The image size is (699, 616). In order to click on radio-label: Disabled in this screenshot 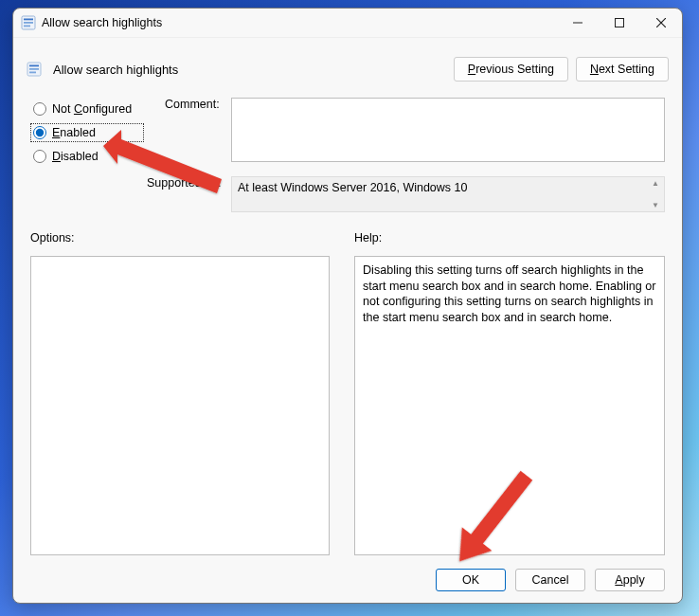, I will do `click(76, 156)`.